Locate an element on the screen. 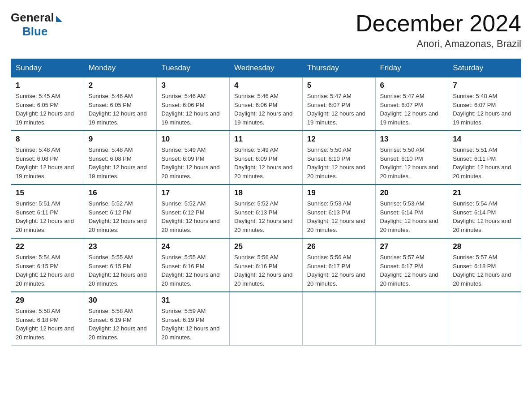  header-monday: Monday is located at coordinates (120, 68).